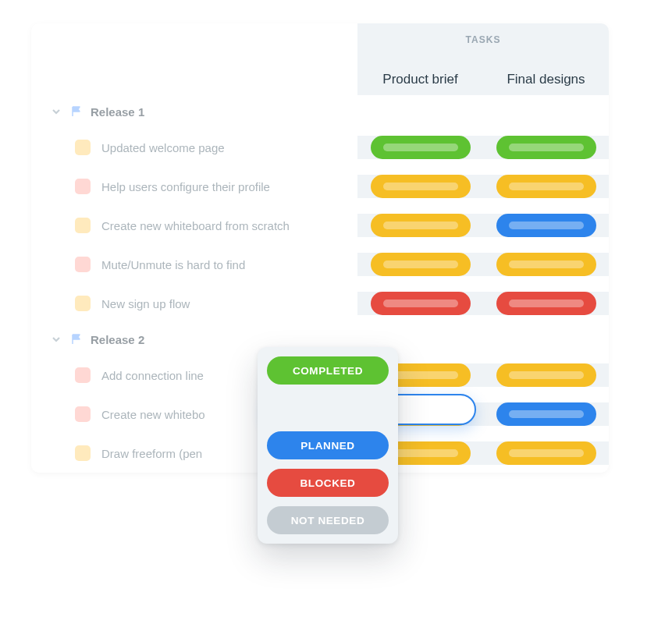 This screenshot has width=672, height=631. I want to click on item-label: Updated welcome page, so click(163, 148).